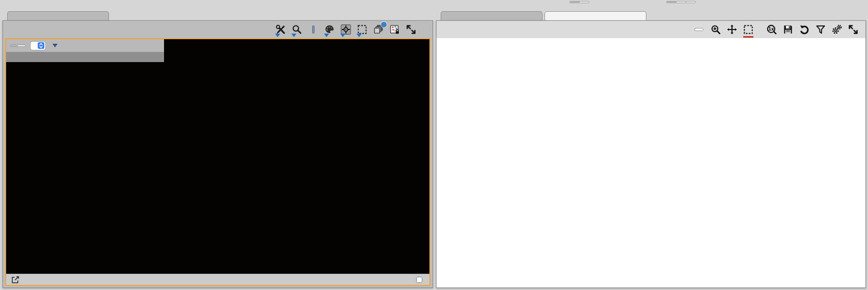  What do you see at coordinates (772, 30) in the screenshot?
I see `zoom-1x-icon: 1x` at bounding box center [772, 30].